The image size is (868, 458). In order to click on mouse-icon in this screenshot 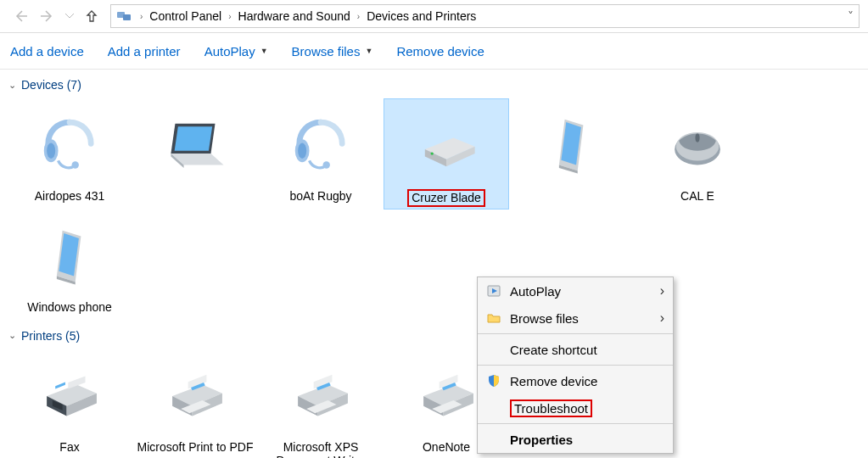, I will do `click(697, 145)`.